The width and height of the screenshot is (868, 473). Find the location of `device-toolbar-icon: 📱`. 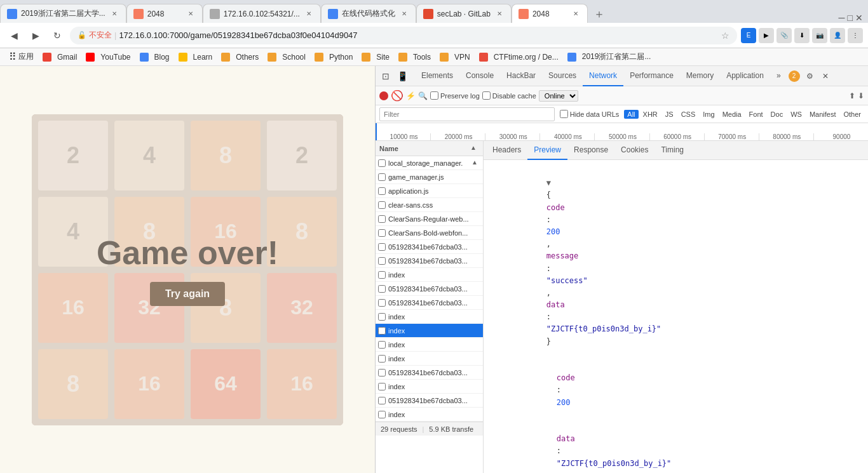

device-toolbar-icon: 📱 is located at coordinates (402, 76).